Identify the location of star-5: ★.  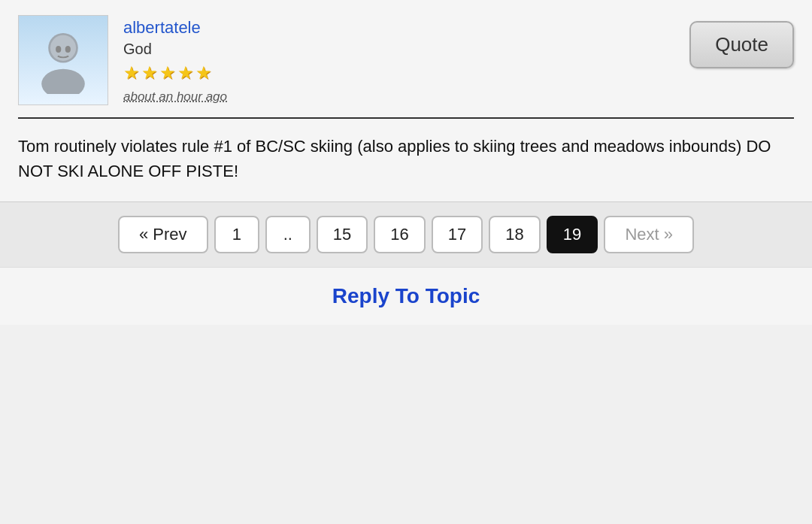
(204, 73).